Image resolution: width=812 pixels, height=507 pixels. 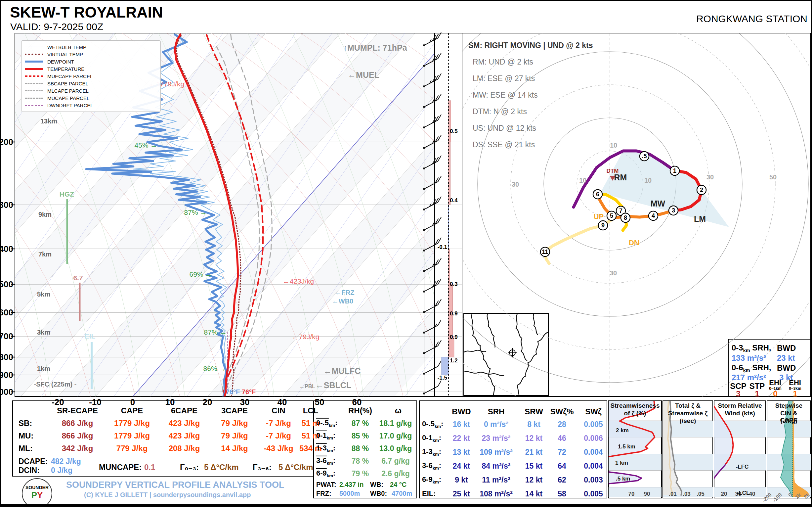 What do you see at coordinates (168, 495) in the screenshot?
I see `credit-link: (C) KYLE J GILLETT | sounderpysoundings.…` at bounding box center [168, 495].